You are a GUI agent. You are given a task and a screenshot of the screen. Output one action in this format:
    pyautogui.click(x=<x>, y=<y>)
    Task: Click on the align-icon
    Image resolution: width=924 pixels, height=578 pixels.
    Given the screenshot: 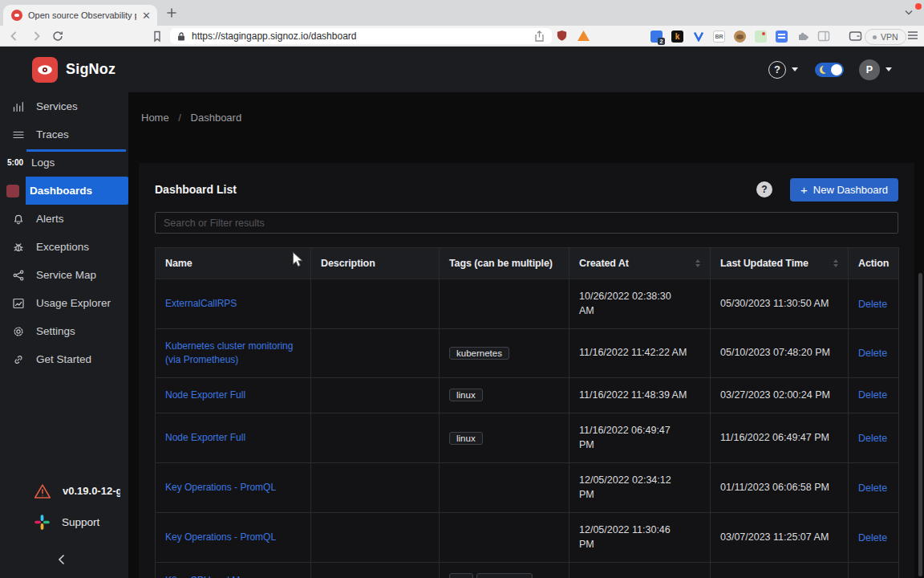 What is the action you would take?
    pyautogui.click(x=19, y=135)
    